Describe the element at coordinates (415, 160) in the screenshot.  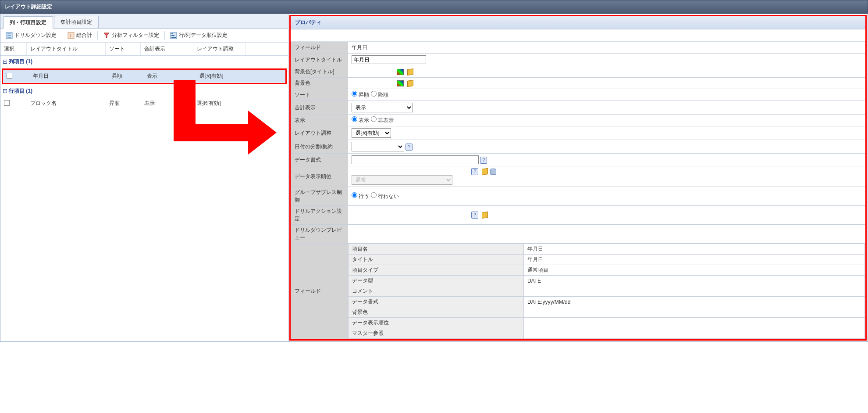
I see `data-format-input` at that location.